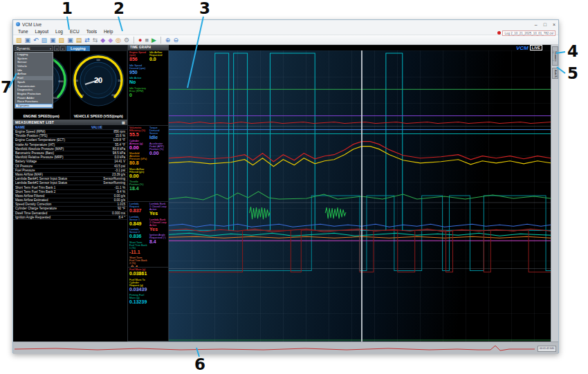  What do you see at coordinates (71, 170) in the screenshot?
I see `measurement-list: MEASUREMENT LIST ▦ NAME VALUE Engine Spe…` at bounding box center [71, 170].